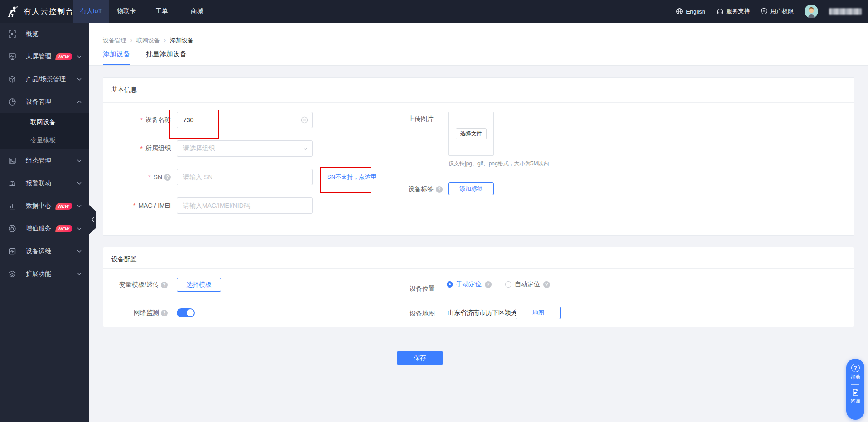 Image resolution: width=868 pixels, height=422 pixels. I want to click on device-name-field-wrap, so click(245, 120).